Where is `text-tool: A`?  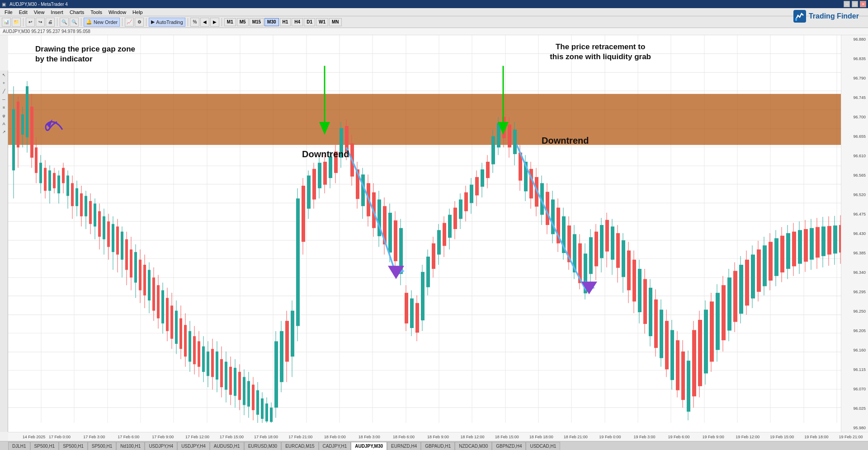
text-tool: A is located at coordinates (4, 124).